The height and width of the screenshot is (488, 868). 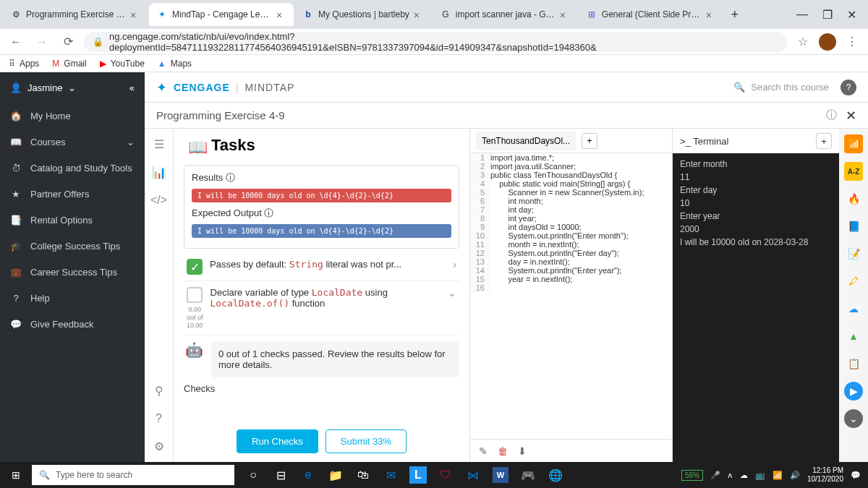 I want to click on tab-title: My Questions | bartleby, so click(x=364, y=14).